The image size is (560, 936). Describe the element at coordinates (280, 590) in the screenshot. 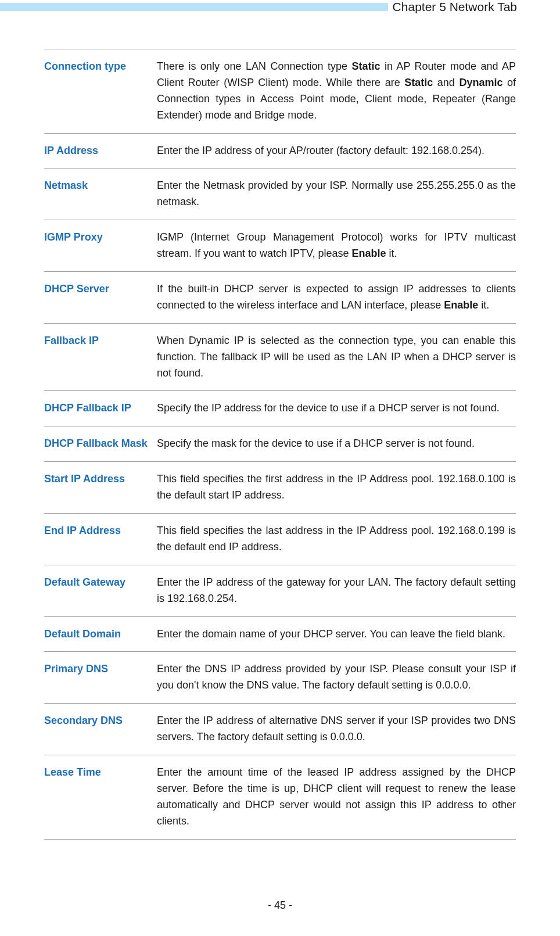

I see `table-row: Default GatewayEnter the IP address of t…` at that location.